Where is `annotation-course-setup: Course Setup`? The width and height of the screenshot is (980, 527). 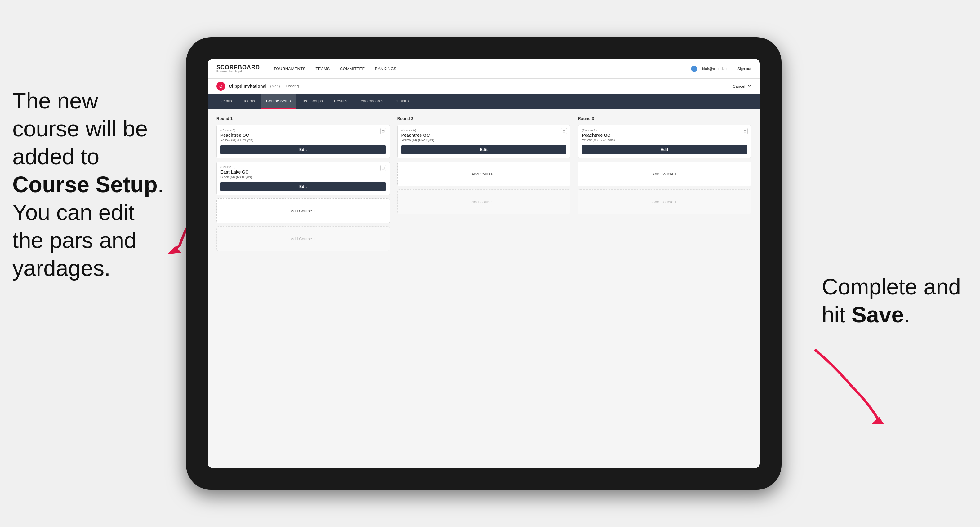
annotation-course-setup: Course Setup is located at coordinates (85, 184).